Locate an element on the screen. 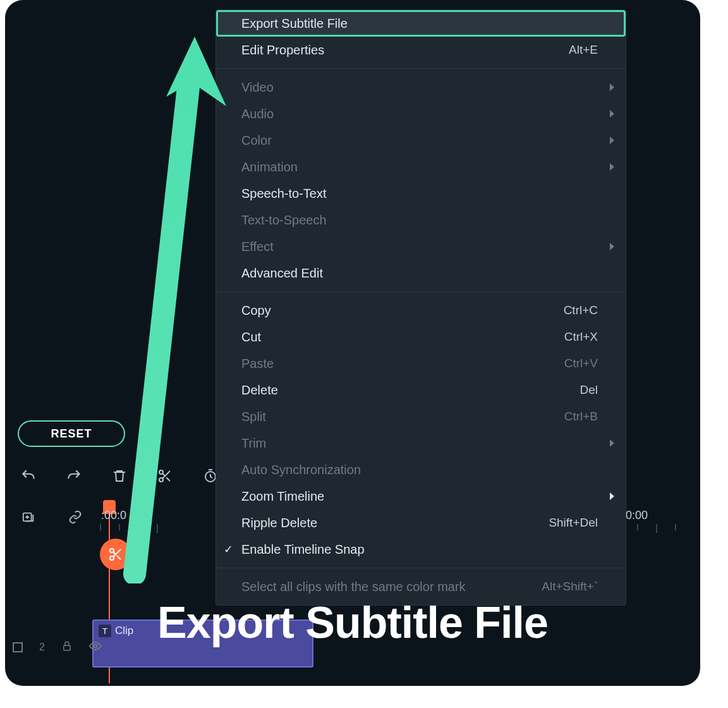  track-number: 2 is located at coordinates (42, 647).